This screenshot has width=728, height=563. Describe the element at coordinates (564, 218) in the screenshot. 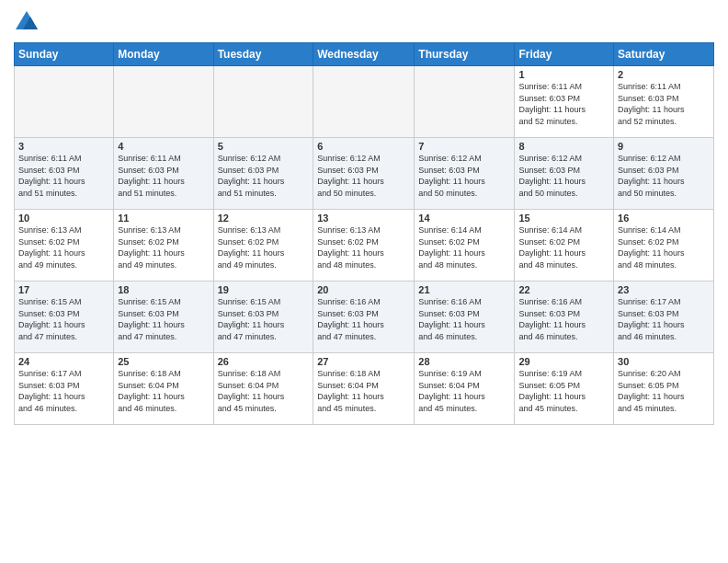

I see `day-number: 15` at that location.